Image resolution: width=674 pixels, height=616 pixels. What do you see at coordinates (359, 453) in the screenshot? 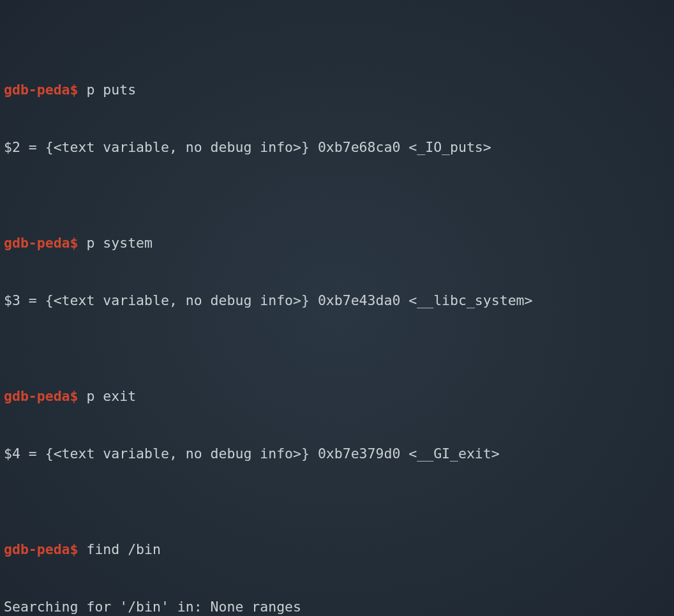
I see `address: 0xb7e379d0` at bounding box center [359, 453].